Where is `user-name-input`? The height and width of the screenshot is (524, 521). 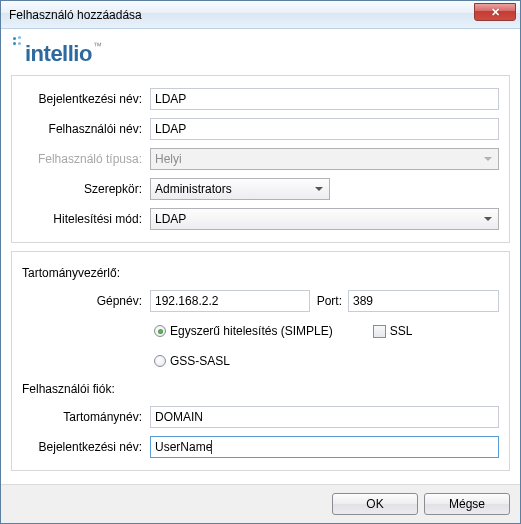 user-name-input is located at coordinates (324, 129).